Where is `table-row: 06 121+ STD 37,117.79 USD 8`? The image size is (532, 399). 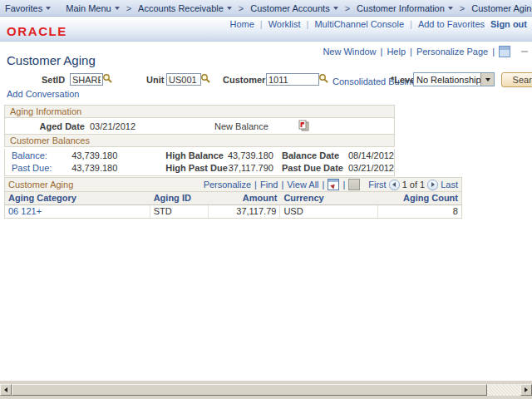
table-row: 06 121+ STD 37,117.79 USD 8 is located at coordinates (233, 212).